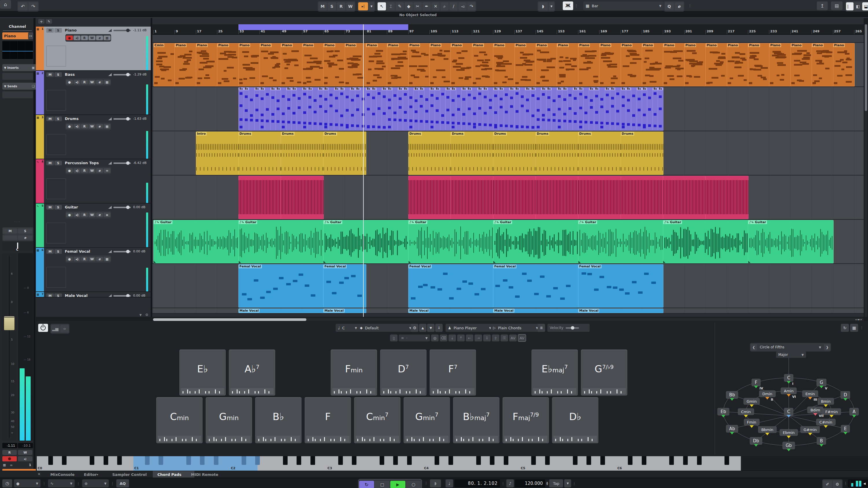 The width and height of the screenshot is (868, 488). I want to click on cof-node-g: G, so click(822, 383).